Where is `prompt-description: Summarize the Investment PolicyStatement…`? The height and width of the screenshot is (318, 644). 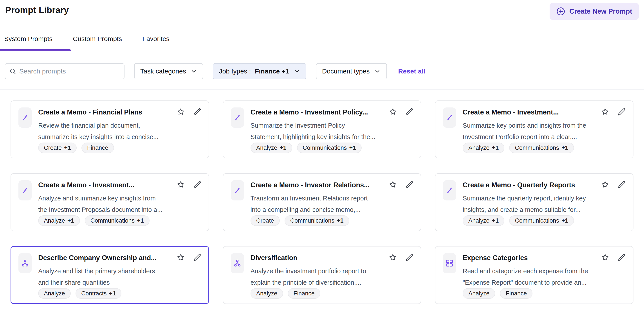
prompt-description: Summarize the Investment PolicyStatement… is located at coordinates (332, 131).